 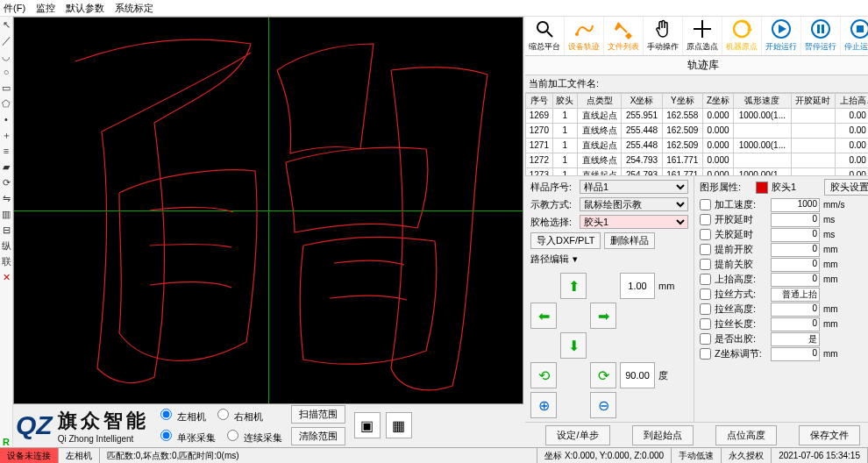 What do you see at coordinates (6, 151) in the screenshot?
I see `tool-x: ≡` at bounding box center [6, 151].